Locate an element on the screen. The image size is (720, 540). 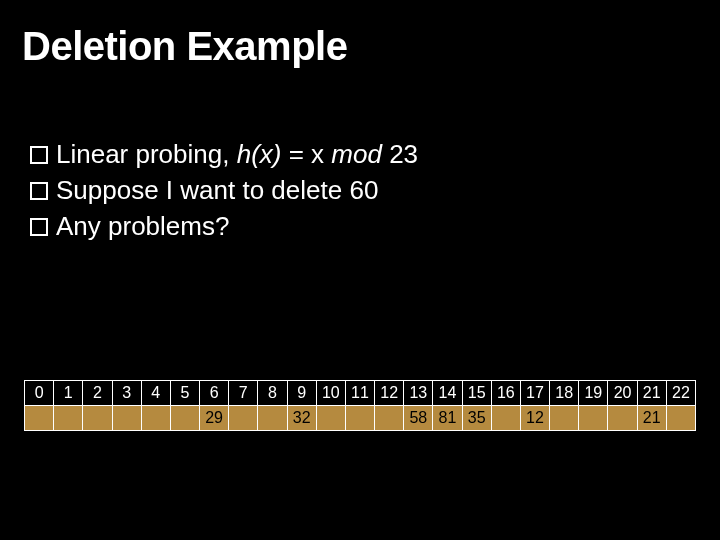
idx-cell: 11 is located at coordinates (360, 394).